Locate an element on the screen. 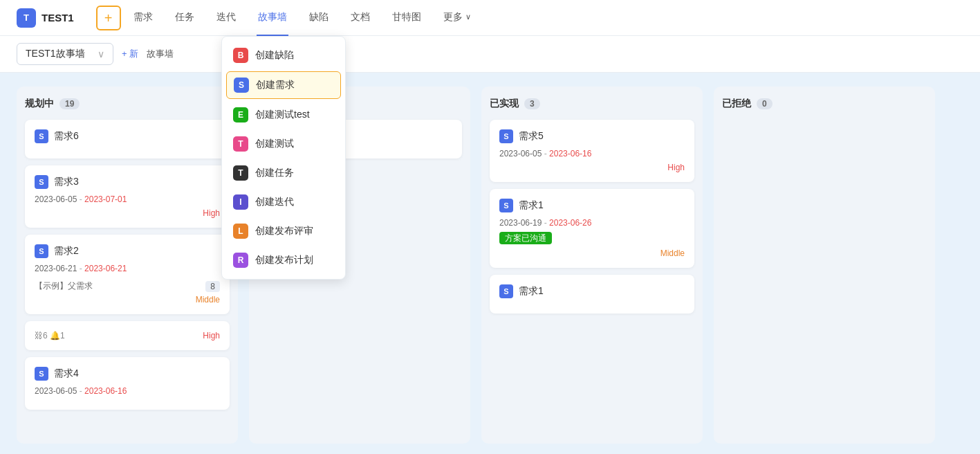  card-req2: S 需求2 2023-06-21 - 2023-06-21 【示例】父需求 8 … is located at coordinates (127, 274).